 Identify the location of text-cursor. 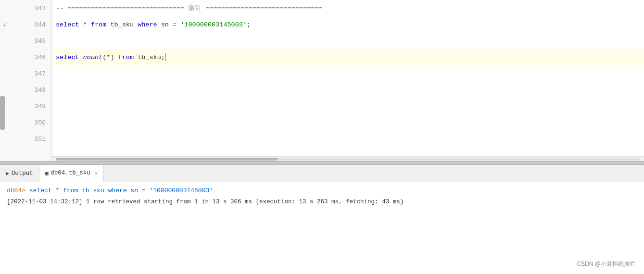
(165, 57).